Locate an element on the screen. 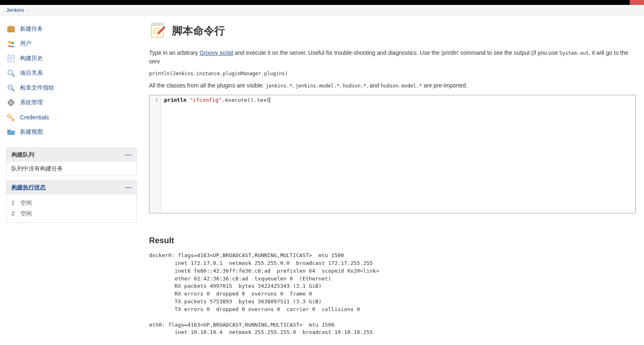 This screenshot has height=345, width=644. executor-row: 1 空闲 is located at coordinates (71, 203).